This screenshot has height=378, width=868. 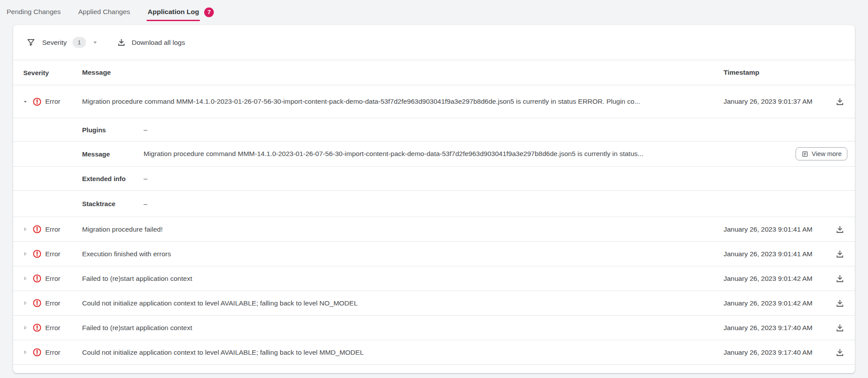 What do you see at coordinates (774, 102) in the screenshot?
I see `log-timestamp: January 26, 2023 9:01:37 AM` at bounding box center [774, 102].